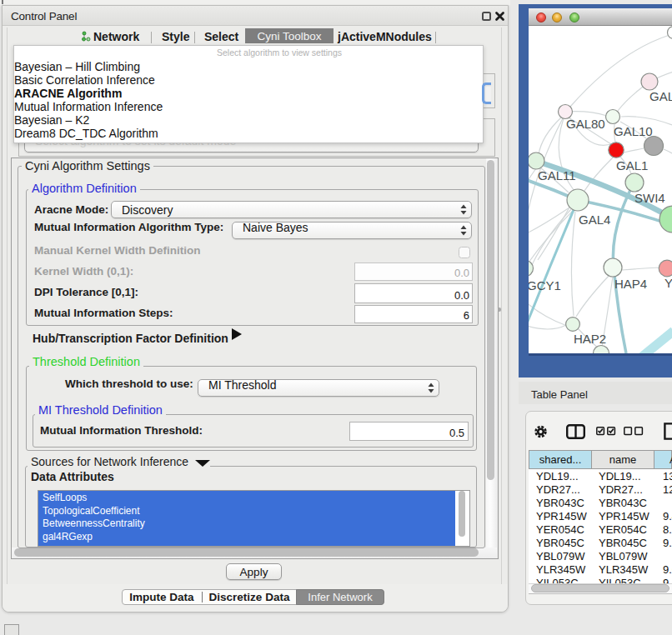 The image size is (672, 635). Describe the element at coordinates (660, 97) in the screenshot. I see `svg-text: GAL7` at that location.